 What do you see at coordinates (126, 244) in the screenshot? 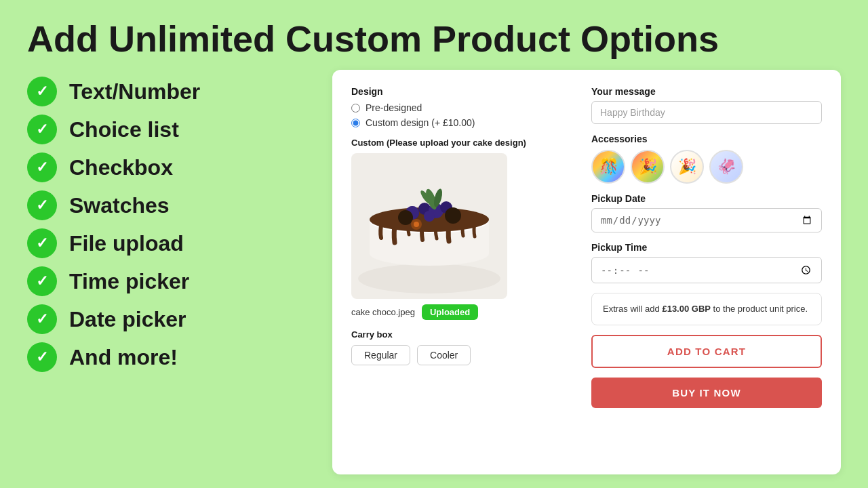
I see `feature-label-file-upload: File upload` at bounding box center [126, 244].